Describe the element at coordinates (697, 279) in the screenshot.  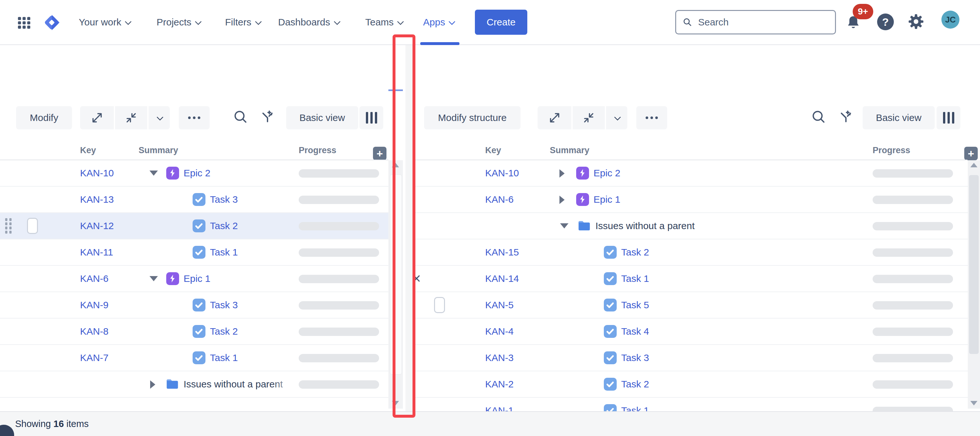
I see `table-row: KAN-14Task 1` at that location.